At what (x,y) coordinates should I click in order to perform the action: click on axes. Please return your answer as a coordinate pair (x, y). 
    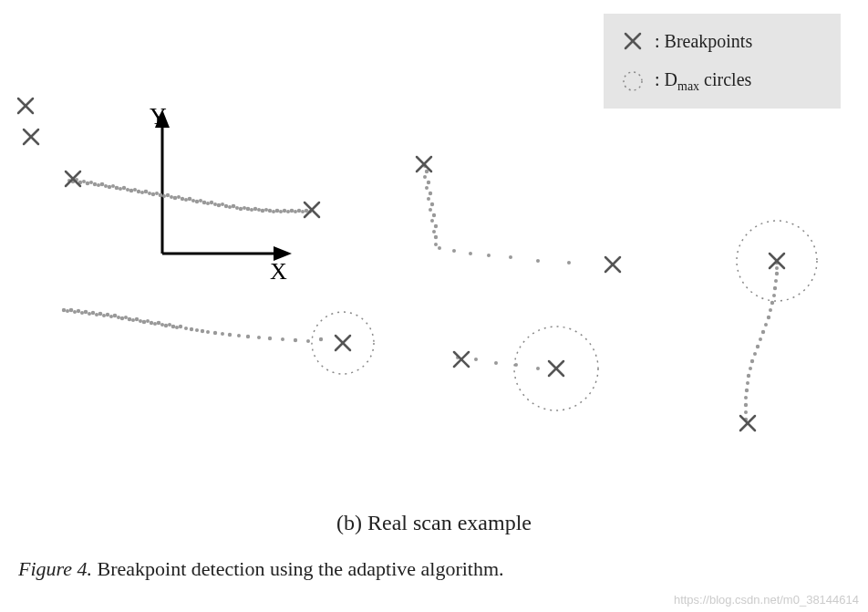
    Looking at the image, I should click on (223, 185).